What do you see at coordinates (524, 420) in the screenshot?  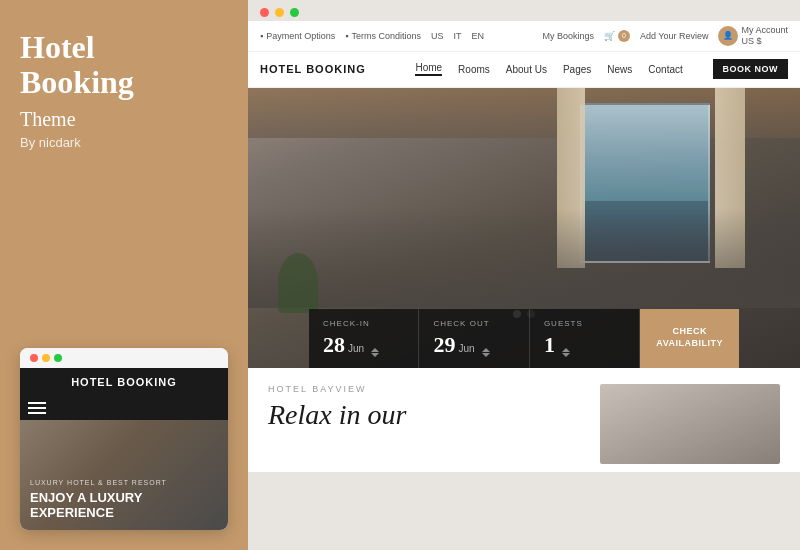 I see `below-hero: HOTEL BAYVIEW Relax in our` at bounding box center [524, 420].